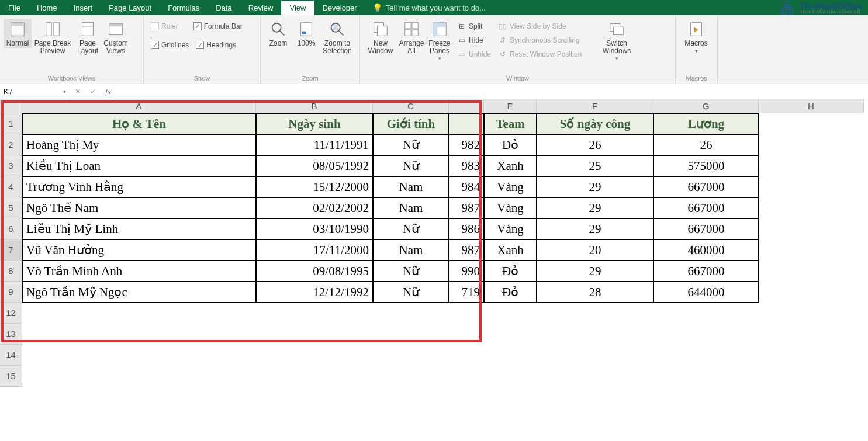 This screenshot has width=868, height=441. I want to click on split-button: ⊞Split, so click(474, 26).